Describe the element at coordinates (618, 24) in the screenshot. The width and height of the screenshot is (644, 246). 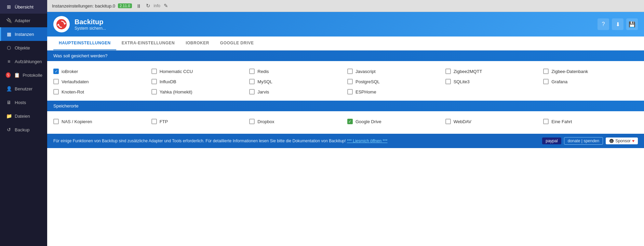
I see `download-button: ⬇` at that location.